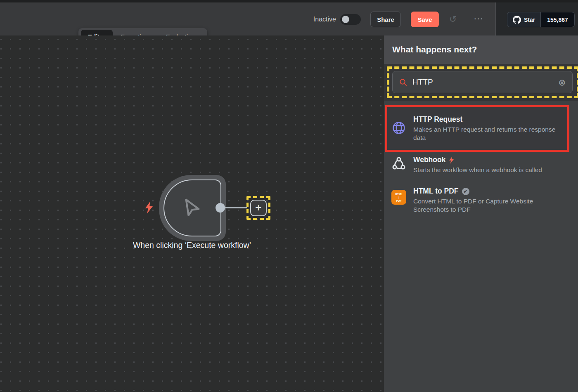  I want to click on save-button: Save, so click(425, 19).